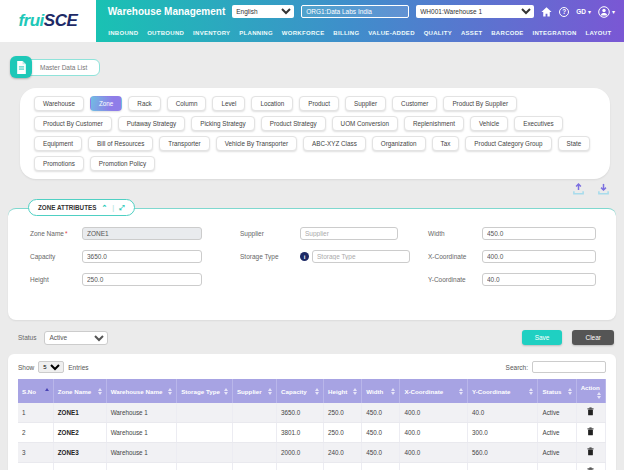 Image resolution: width=624 pixels, height=470 pixels. I want to click on tab-column: Column, so click(187, 104).